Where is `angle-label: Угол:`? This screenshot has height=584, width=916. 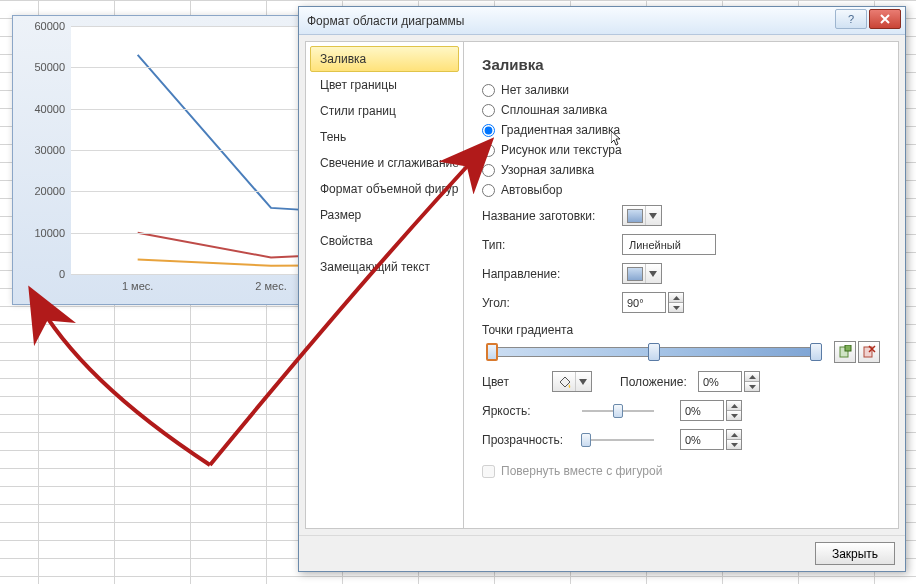
angle-label: Угол: is located at coordinates (552, 303).